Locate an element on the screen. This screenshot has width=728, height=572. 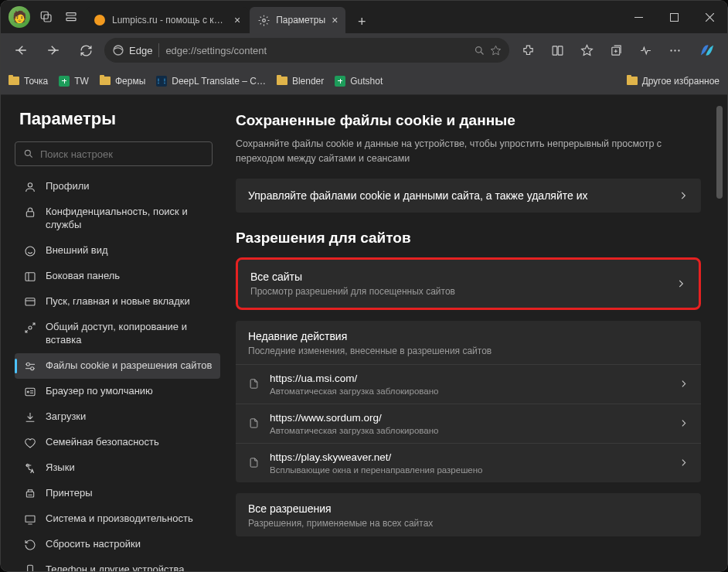
recent-site-row: https://ua.msi.com/Автоматическая загруз… is located at coordinates (468, 383).